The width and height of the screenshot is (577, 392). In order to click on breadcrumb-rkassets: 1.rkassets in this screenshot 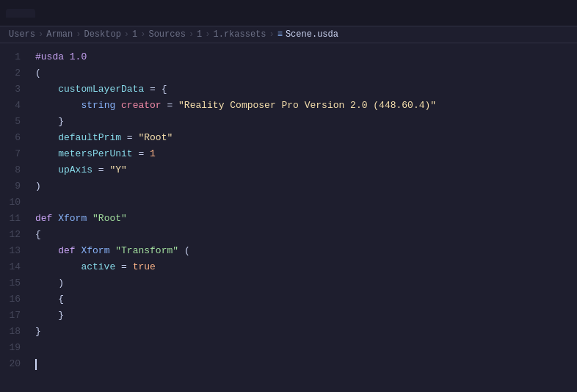, I will do `click(240, 35)`.